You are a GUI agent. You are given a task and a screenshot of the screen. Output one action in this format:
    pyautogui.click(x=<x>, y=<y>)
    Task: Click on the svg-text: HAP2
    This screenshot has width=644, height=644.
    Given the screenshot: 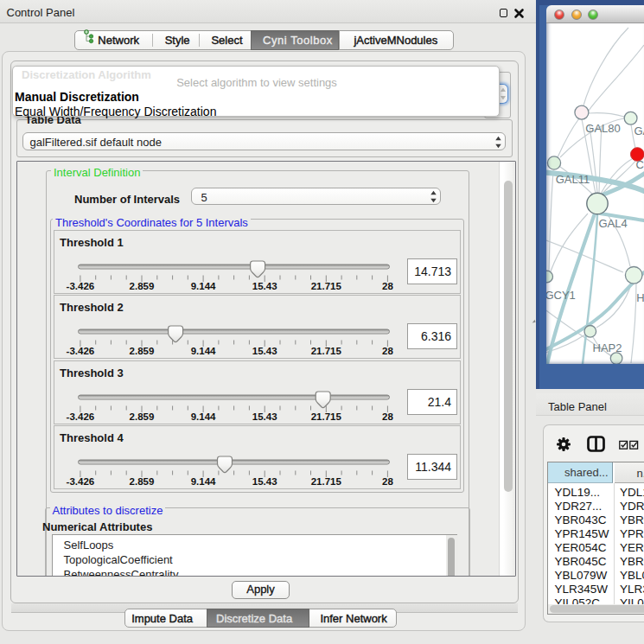 What is the action you would take?
    pyautogui.click(x=608, y=348)
    